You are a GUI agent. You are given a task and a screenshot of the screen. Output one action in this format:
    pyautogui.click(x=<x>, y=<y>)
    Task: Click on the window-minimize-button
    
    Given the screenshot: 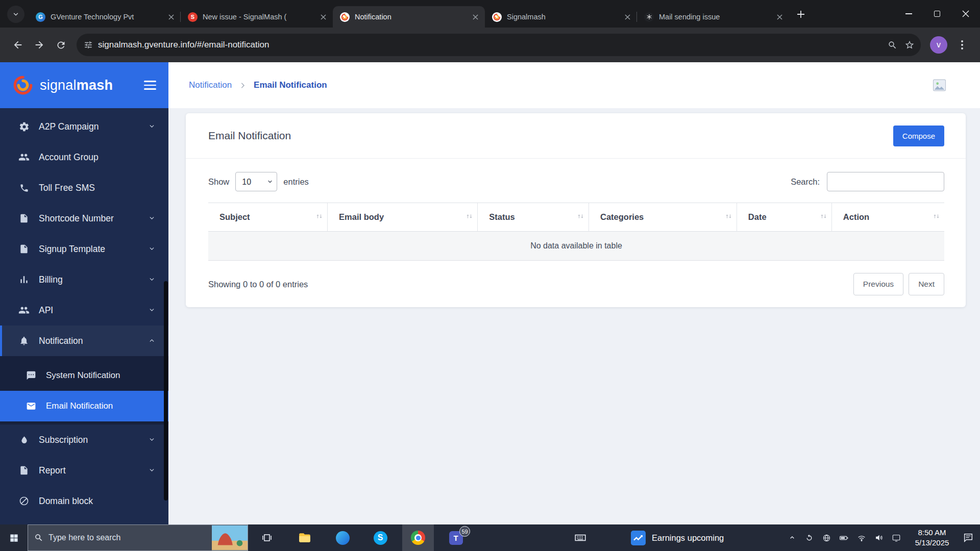 What is the action you would take?
    pyautogui.click(x=909, y=14)
    